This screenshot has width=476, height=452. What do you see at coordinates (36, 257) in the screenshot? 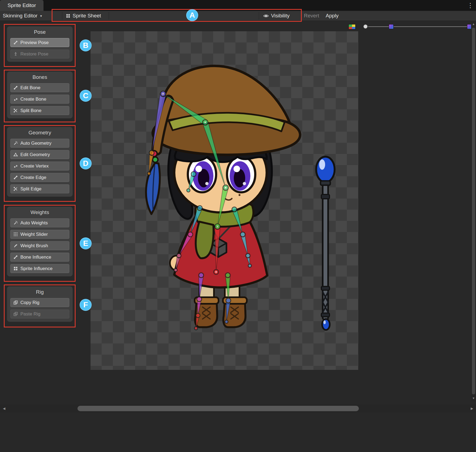
I see `button-label: Bone Influence` at bounding box center [36, 257].